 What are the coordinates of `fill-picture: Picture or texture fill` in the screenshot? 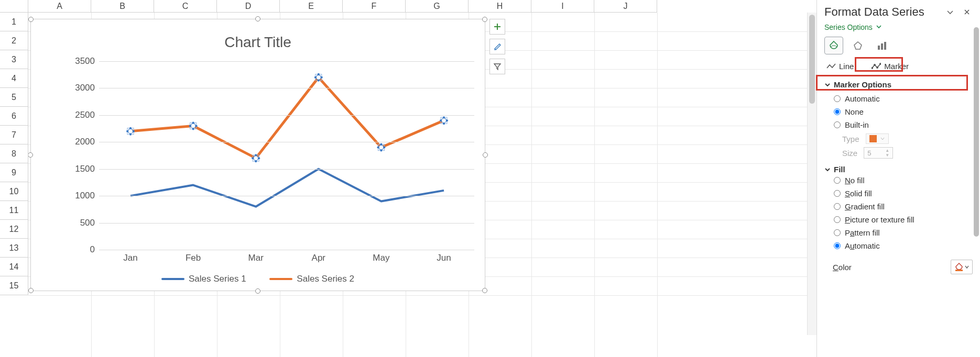 It's located at (898, 220).